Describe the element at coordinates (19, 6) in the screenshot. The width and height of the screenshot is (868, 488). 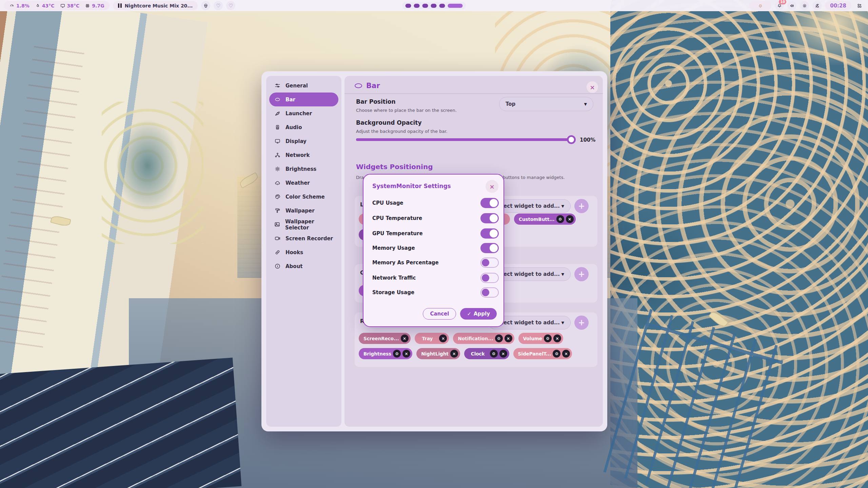
I see `cpu-usage-stat: 1.8%` at that location.